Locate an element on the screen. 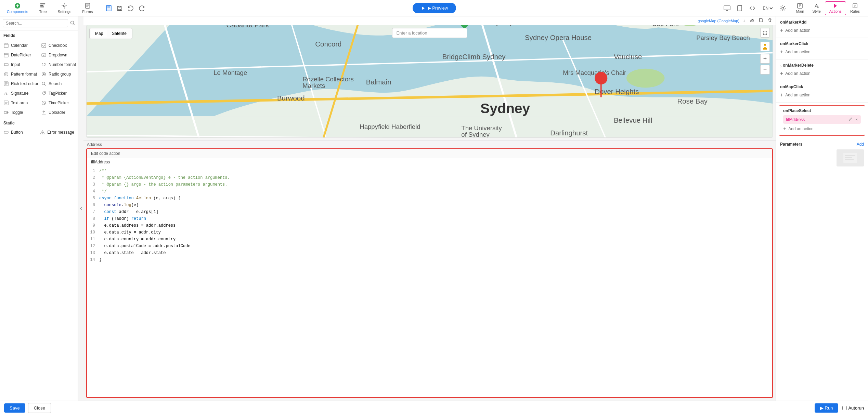 The height and width of the screenshot is (415, 868). search-field-icon is located at coordinates (44, 84).